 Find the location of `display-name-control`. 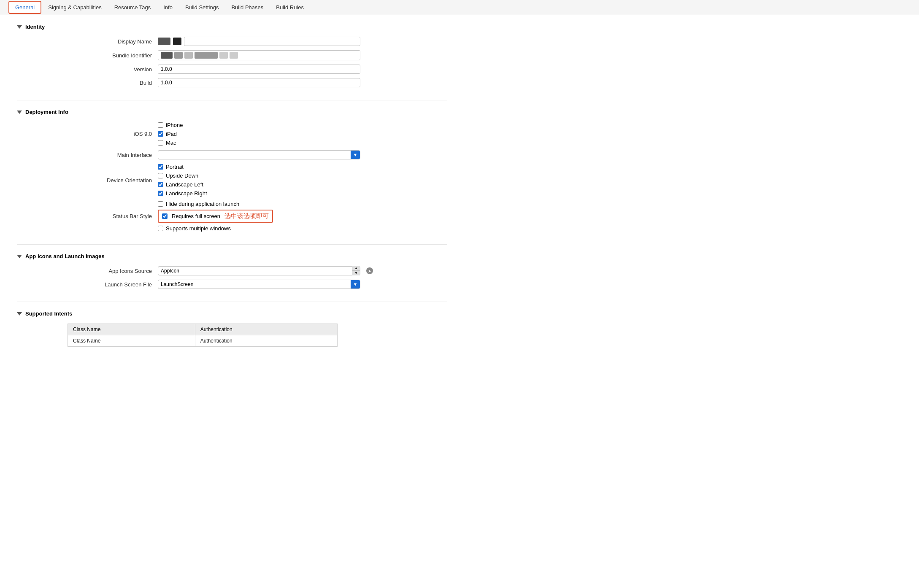

display-name-control is located at coordinates (259, 41).